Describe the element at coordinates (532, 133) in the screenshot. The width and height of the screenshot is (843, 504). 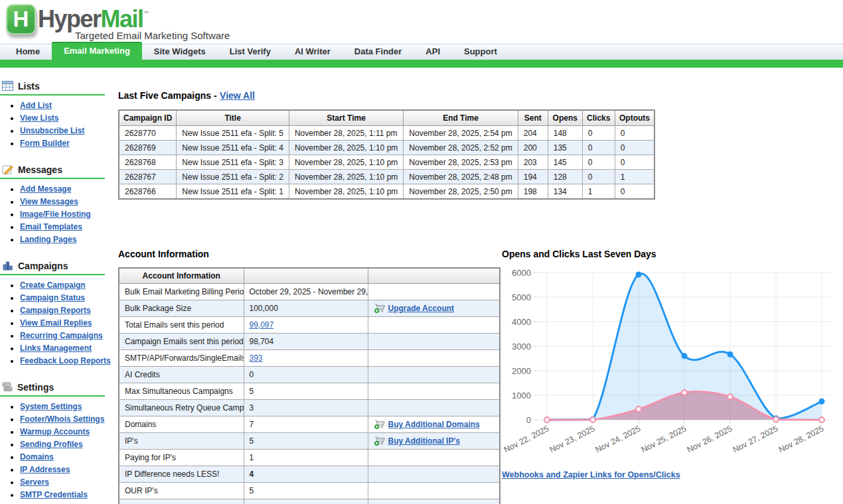
I see `table-cell: 204` at that location.